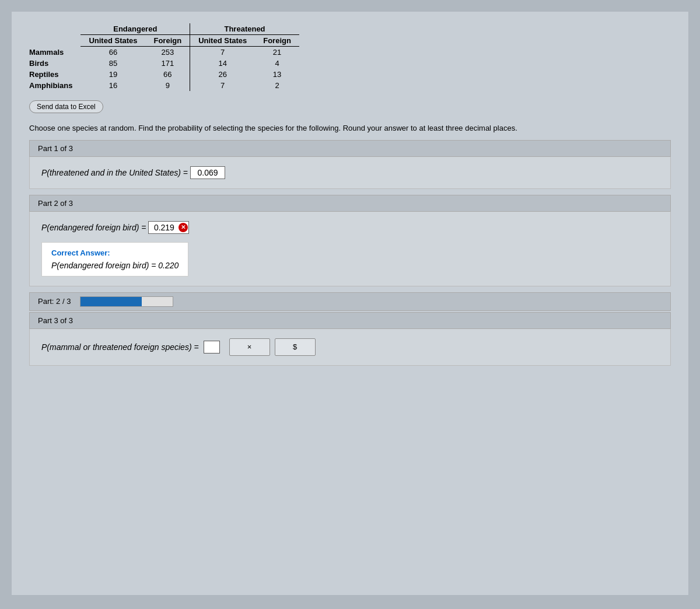  I want to click on end-foreign-cell: 9, so click(167, 85).